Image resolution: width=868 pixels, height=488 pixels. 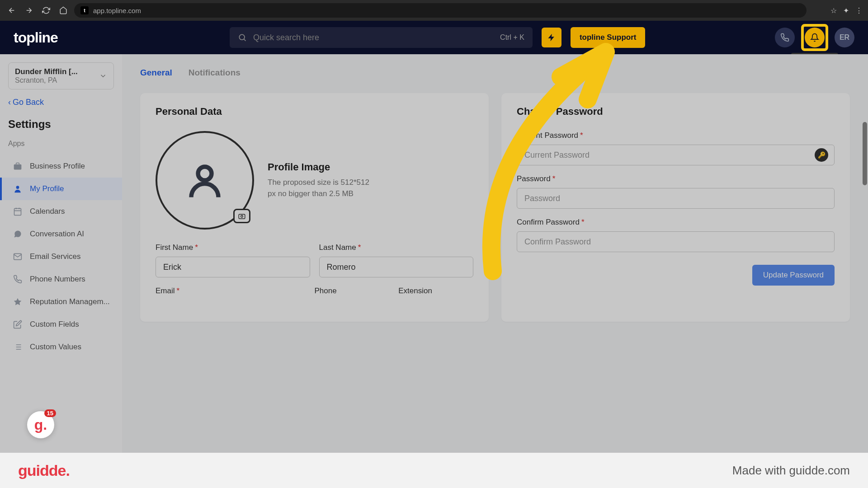 I want to click on extension-label: Extension, so click(x=436, y=291).